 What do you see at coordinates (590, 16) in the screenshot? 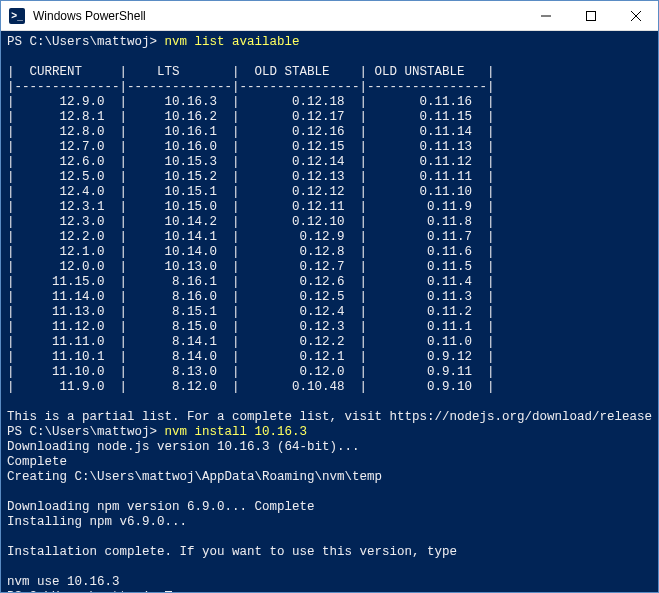
I see `window-controls` at bounding box center [590, 16].